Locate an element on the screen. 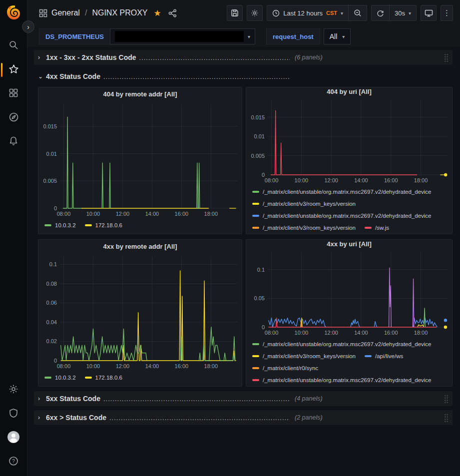 This screenshot has height=476, width=460. x-axis-tick-label: 16:00 is located at coordinates (182, 366).